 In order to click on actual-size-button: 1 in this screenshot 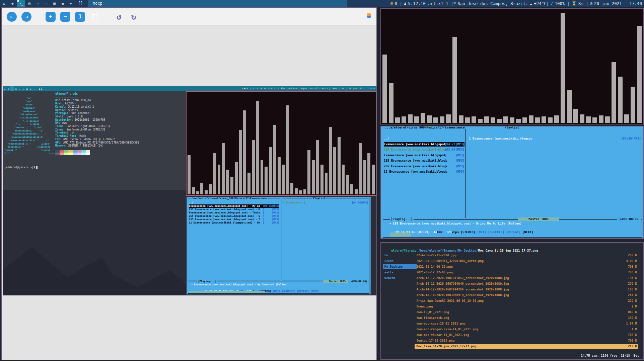, I will do `click(80, 17)`.